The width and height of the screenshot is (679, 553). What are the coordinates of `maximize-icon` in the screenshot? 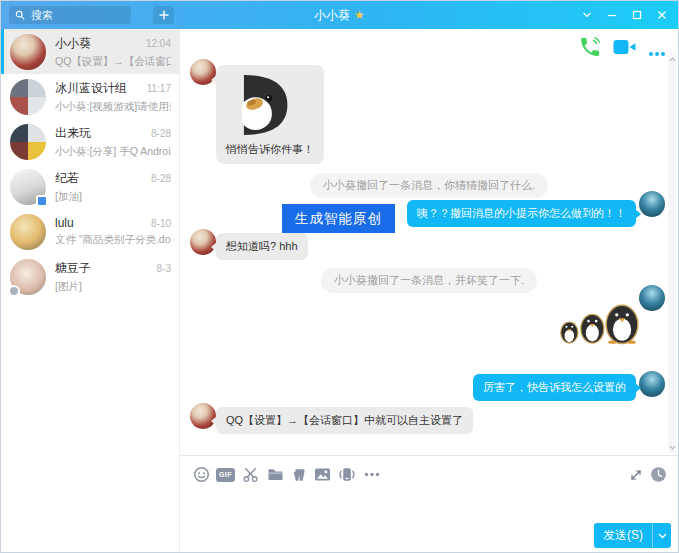 It's located at (637, 15).